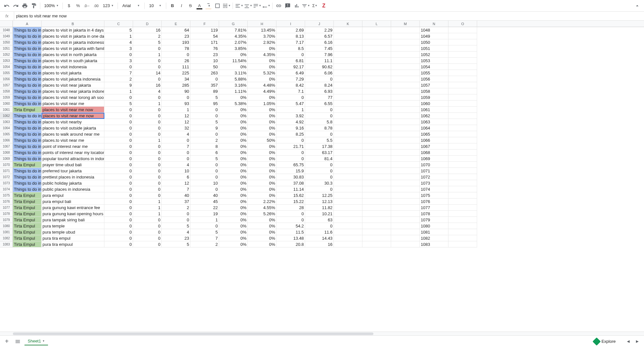 This screenshot has width=644, height=347. What do you see at coordinates (73, 214) in the screenshot?
I see `cell-B1078: pura gunung kawi opening hours` at bounding box center [73, 214].